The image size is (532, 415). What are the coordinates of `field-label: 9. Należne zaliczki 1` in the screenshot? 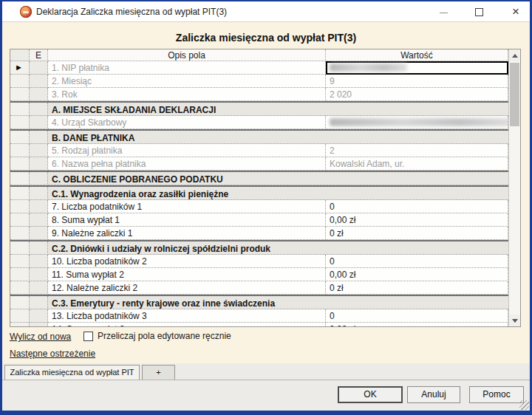 It's located at (187, 233).